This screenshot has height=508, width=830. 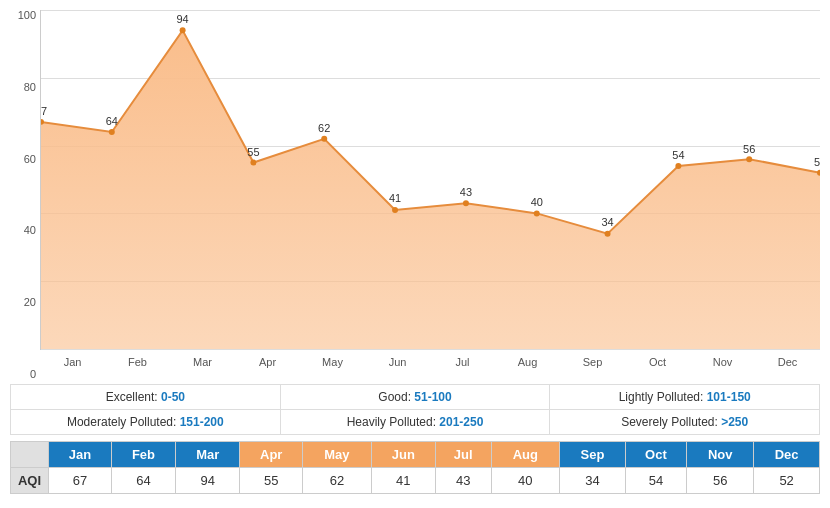 I want to click on y-label-80: 80, so click(x=30, y=88).